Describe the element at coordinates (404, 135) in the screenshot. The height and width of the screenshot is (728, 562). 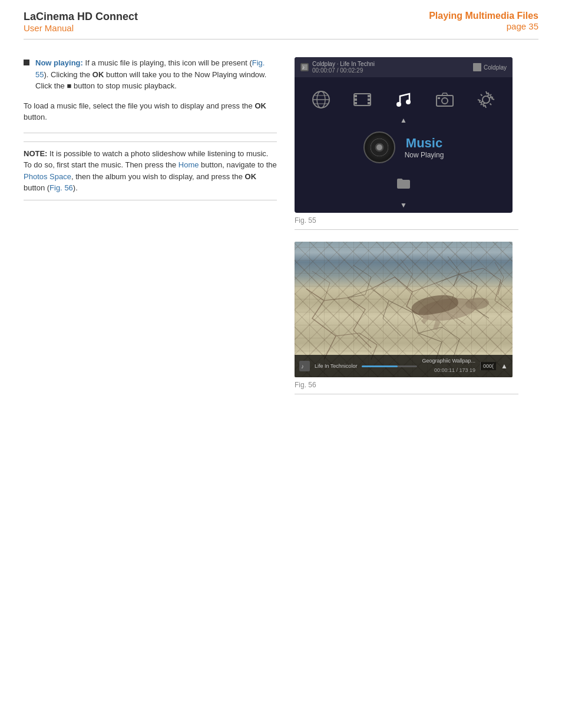
I see `fig55-screen: ♪ Coldplay · Life In Techni 00:00:07 / 0…` at that location.